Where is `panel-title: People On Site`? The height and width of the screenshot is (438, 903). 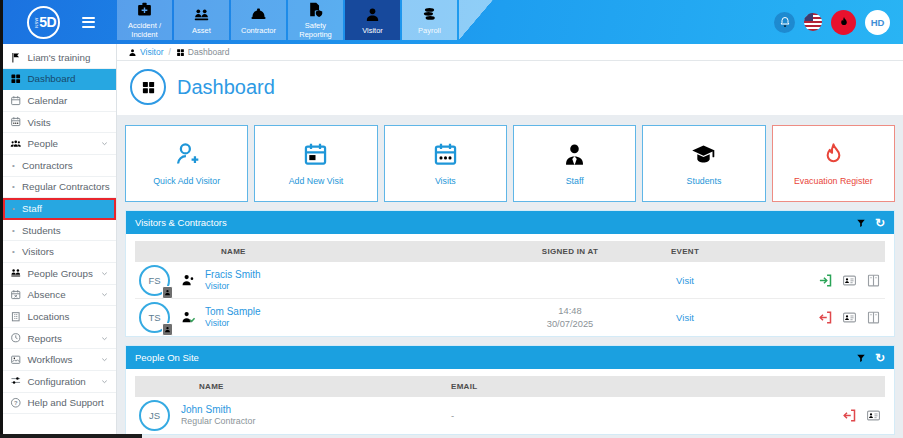 panel-title: People On Site is located at coordinates (167, 358).